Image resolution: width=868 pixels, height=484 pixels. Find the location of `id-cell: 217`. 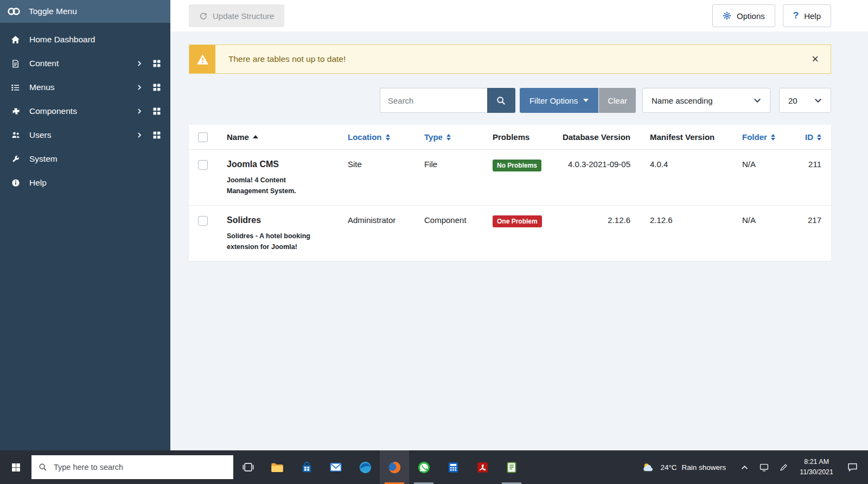

id-cell: 217 is located at coordinates (808, 220).